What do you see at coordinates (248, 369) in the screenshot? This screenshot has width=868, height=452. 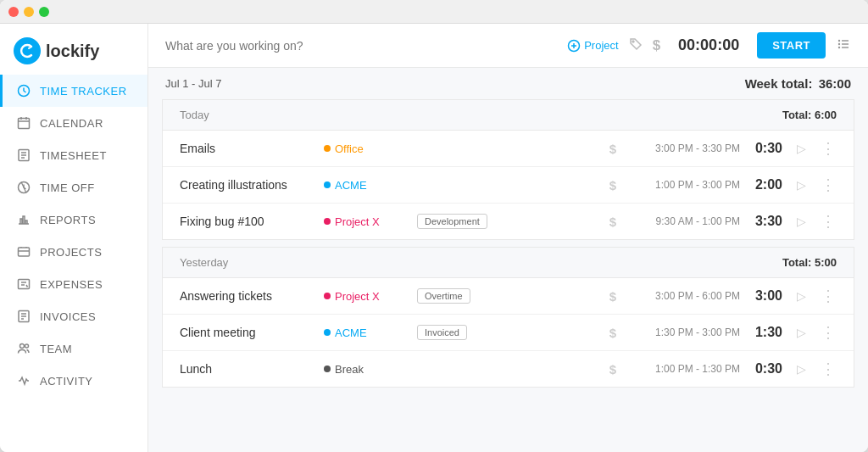 I see `entry-description: Lunch` at bounding box center [248, 369].